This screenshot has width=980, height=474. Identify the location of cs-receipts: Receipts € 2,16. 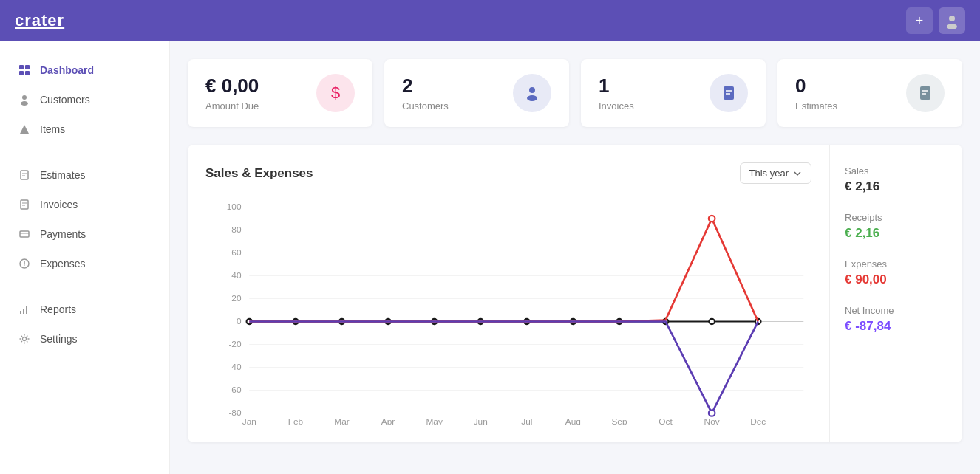
(896, 226).